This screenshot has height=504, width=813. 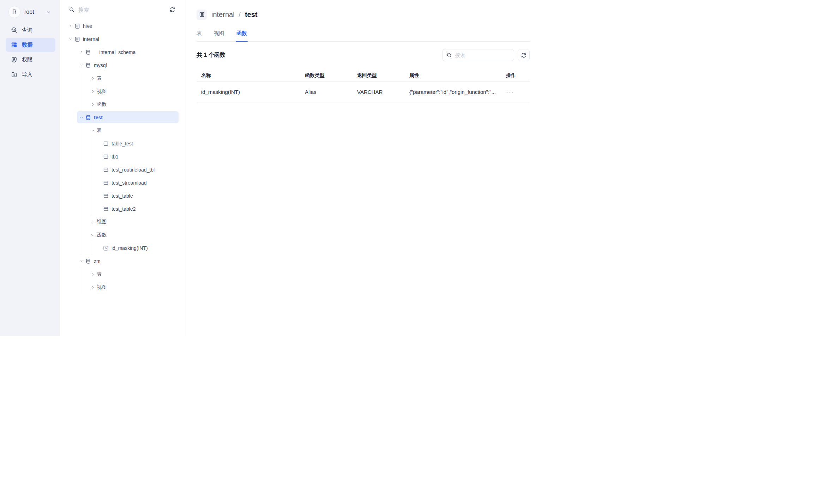 I want to click on tree-node: mysql, so click(x=122, y=65).